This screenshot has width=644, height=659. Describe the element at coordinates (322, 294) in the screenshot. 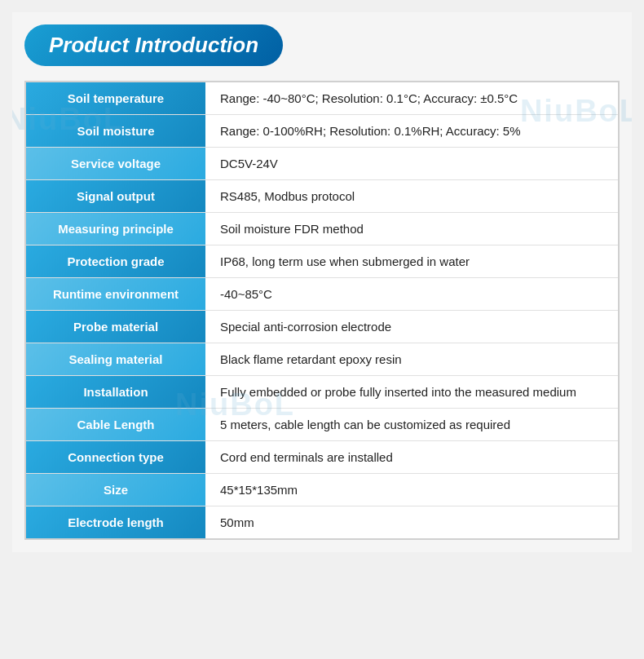

I see `table-row: Runtime environment-40~85°C` at that location.